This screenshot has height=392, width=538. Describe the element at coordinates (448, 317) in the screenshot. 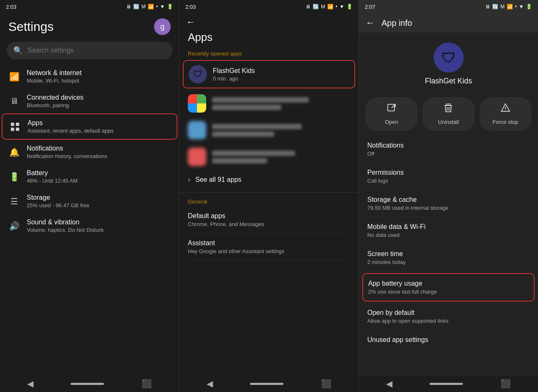

I see `info-row-open-default: Open by default Allow app to open suppor…` at that location.